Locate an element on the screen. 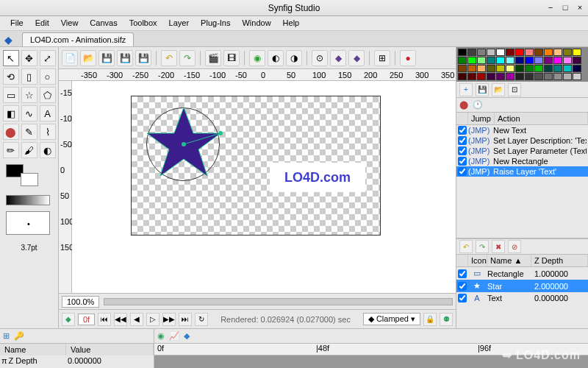 This screenshot has width=588, height=368. menu-canvas: Canvas is located at coordinates (103, 24).